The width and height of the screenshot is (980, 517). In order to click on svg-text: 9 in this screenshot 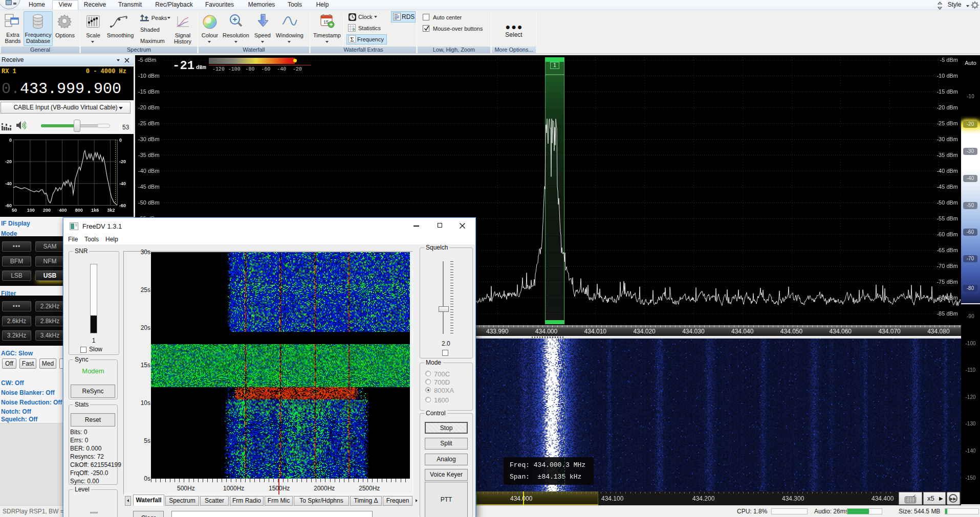, I will do `click(354, 30)`.